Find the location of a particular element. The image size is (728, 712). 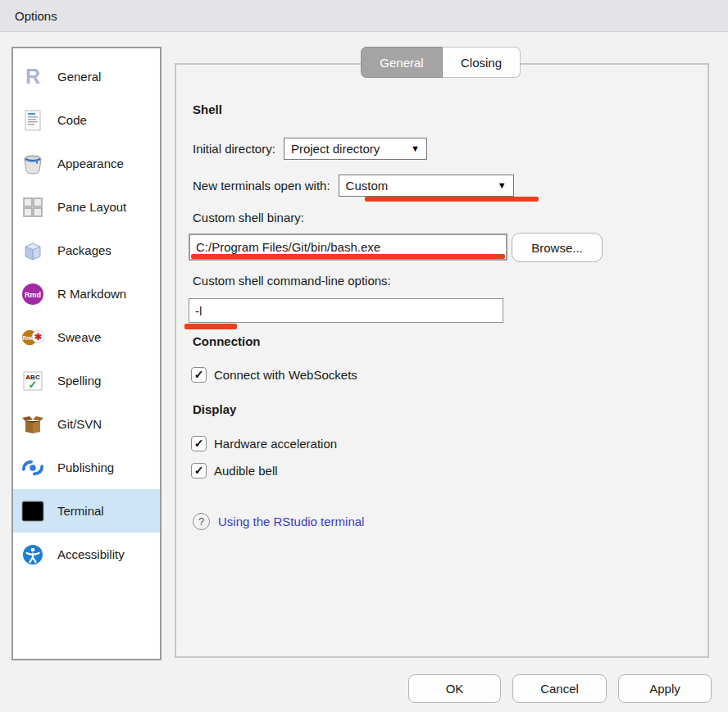

initial-directory-label: Initial directory: is located at coordinates (234, 149).